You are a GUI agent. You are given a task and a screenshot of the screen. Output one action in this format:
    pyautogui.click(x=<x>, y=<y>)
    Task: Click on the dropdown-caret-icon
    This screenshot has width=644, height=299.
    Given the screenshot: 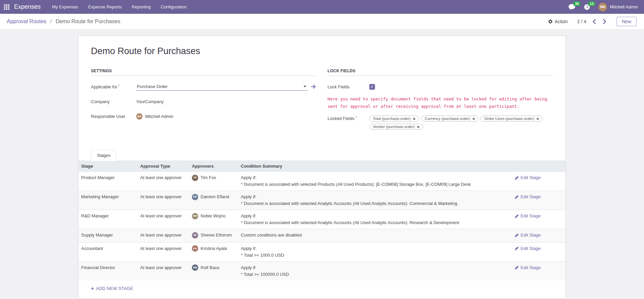 What is the action you would take?
    pyautogui.click(x=305, y=87)
    